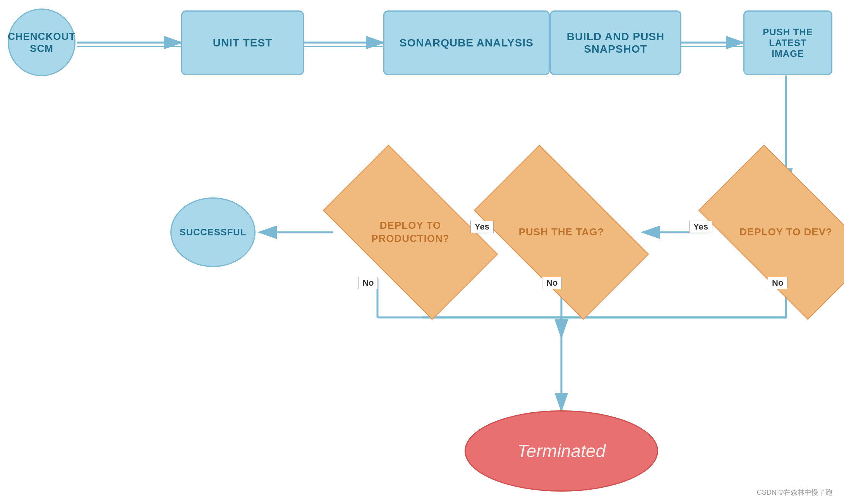  Describe the element at coordinates (561, 451) in the screenshot. I see `terminated-label: Terminated` at that location.